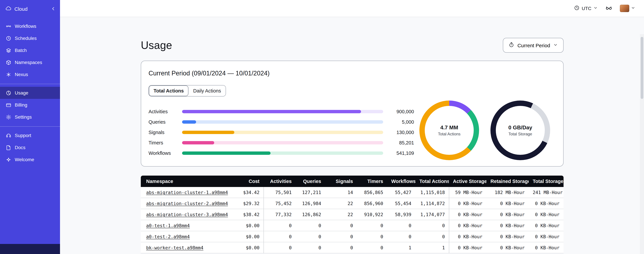  What do you see at coordinates (250, 192) in the screenshot?
I see `cell-cost: $34.42` at bounding box center [250, 192].